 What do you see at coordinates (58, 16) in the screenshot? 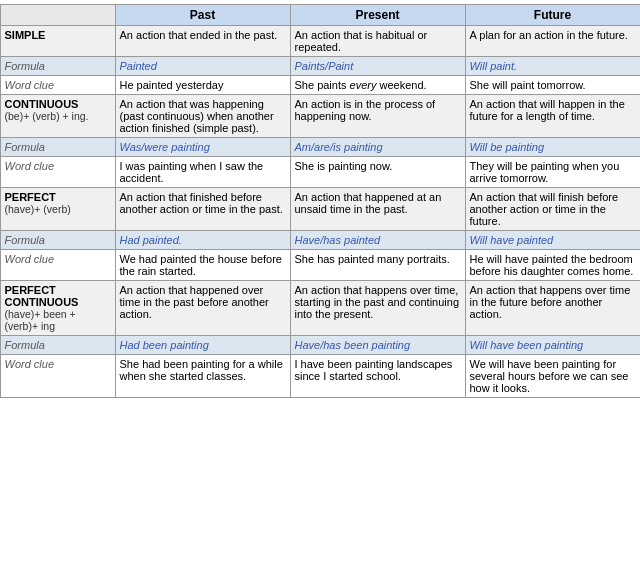
I see `header-label` at bounding box center [58, 16].